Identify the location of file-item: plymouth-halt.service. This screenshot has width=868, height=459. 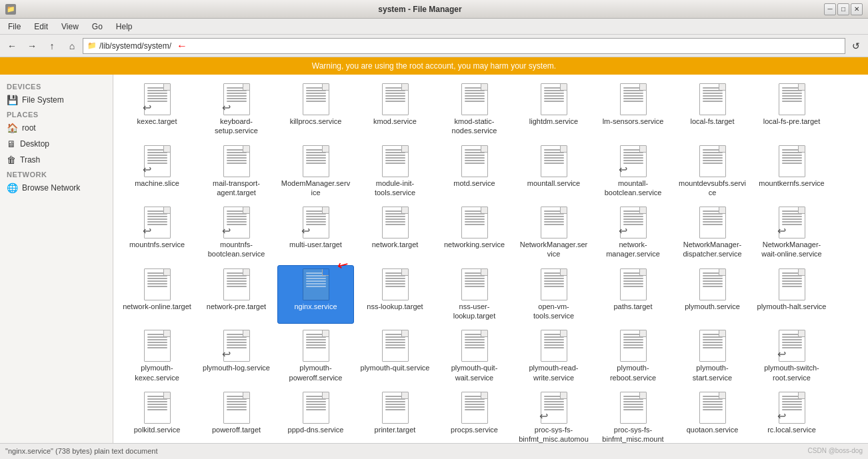
(792, 294).